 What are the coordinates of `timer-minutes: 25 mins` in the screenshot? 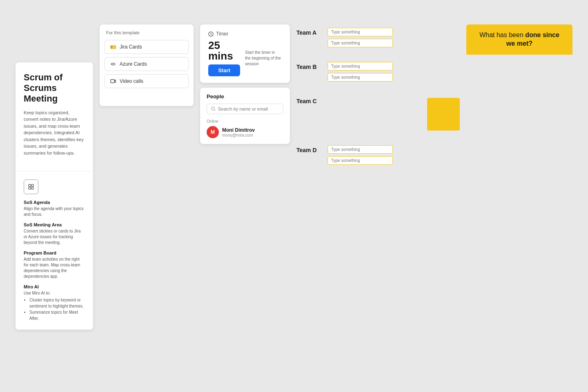 It's located at (224, 51).